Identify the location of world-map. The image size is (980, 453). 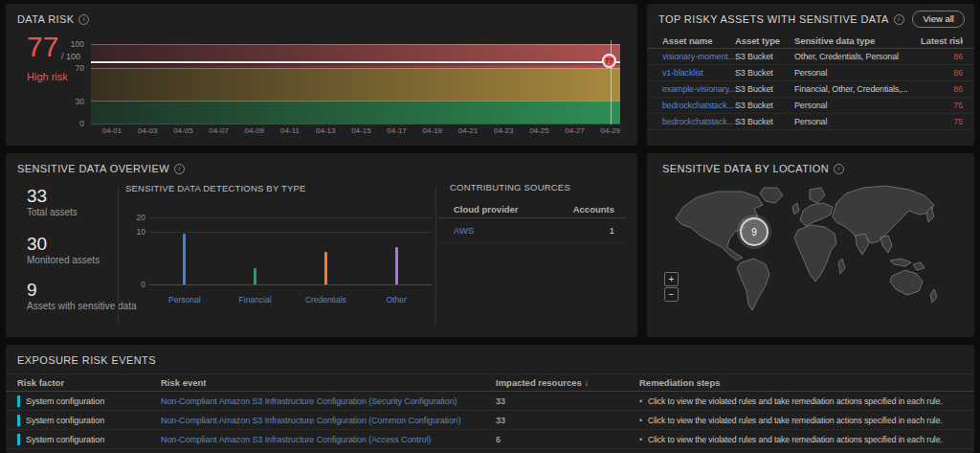
(812, 254).